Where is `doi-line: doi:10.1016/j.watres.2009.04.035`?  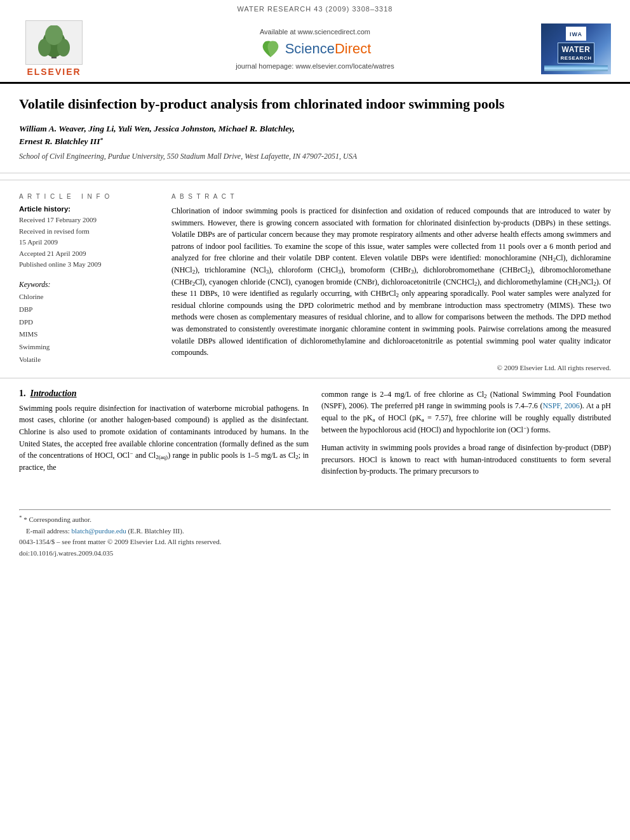 doi-line: doi:10.1016/j.watres.2009.04.035 is located at coordinates (315, 554).